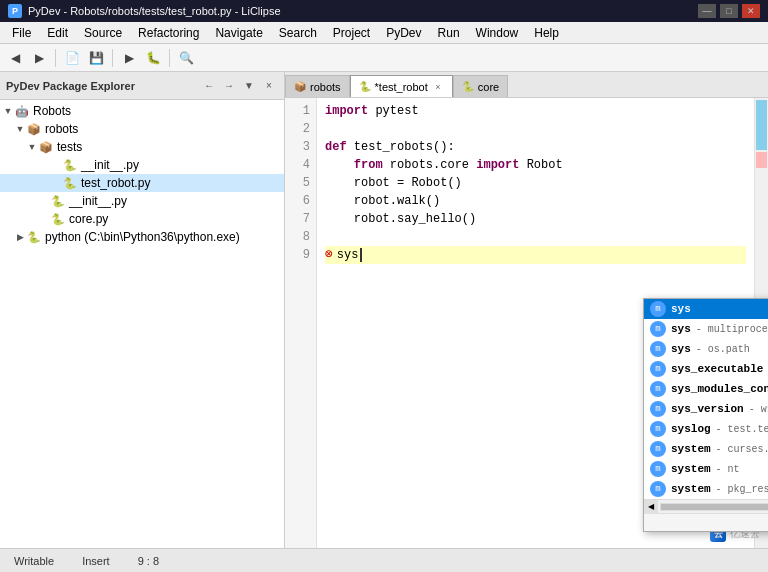  I want to click on ac-item-system-2: m system - nt, so click(706, 469).